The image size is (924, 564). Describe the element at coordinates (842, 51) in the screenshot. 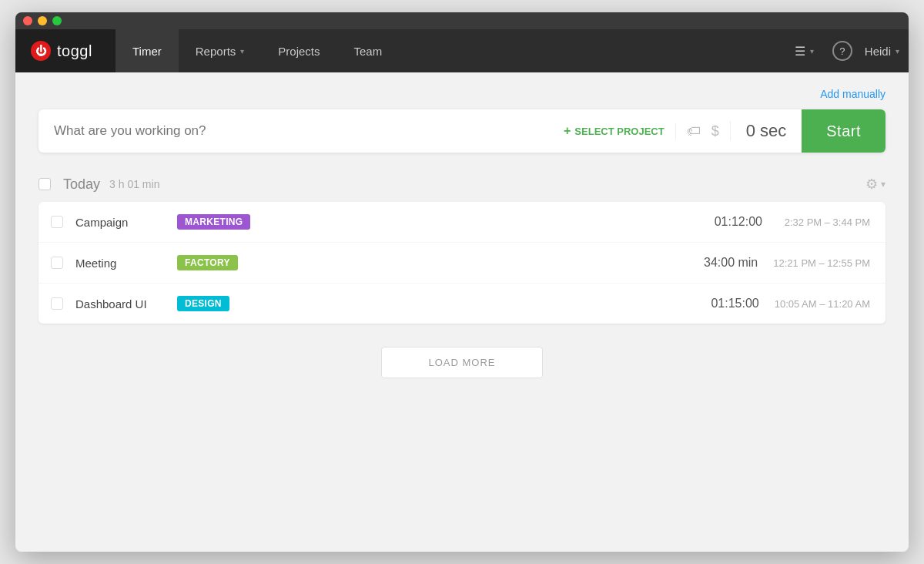

I see `help-button: ?` at that location.